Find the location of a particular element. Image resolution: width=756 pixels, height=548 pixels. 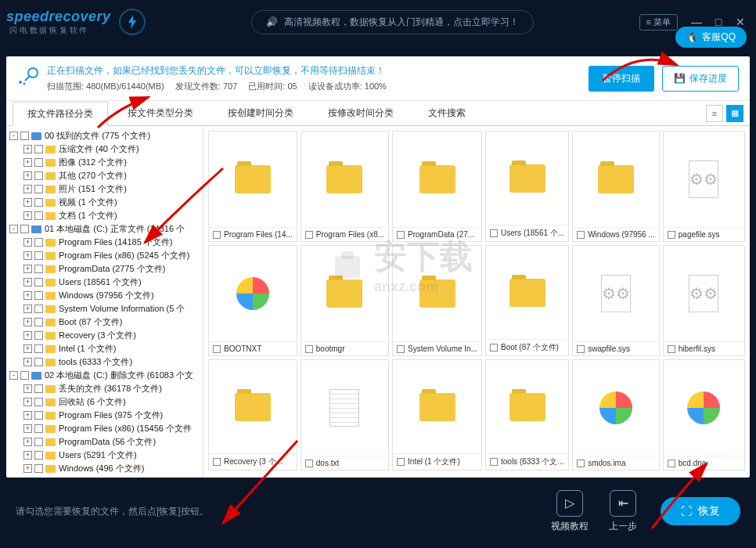

tree-node: +ProgramData (56 个文件) is located at coordinates (105, 442).